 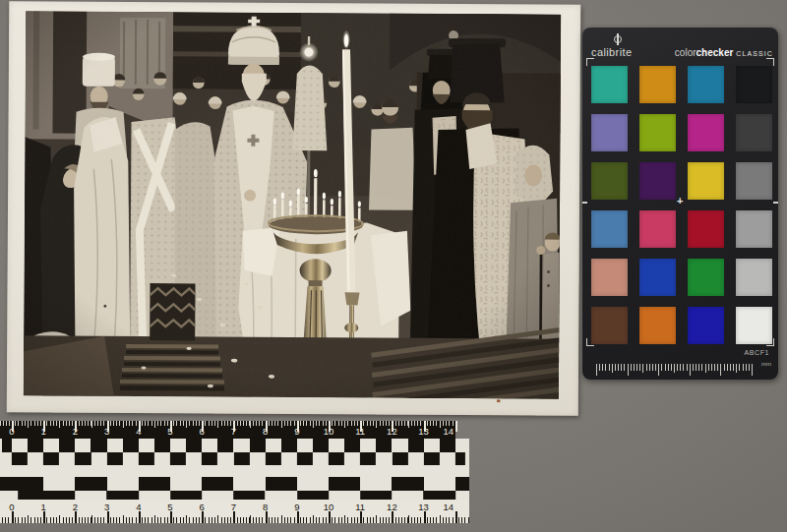 I want to click on color-patch-r4c3, so click(x=706, y=229).